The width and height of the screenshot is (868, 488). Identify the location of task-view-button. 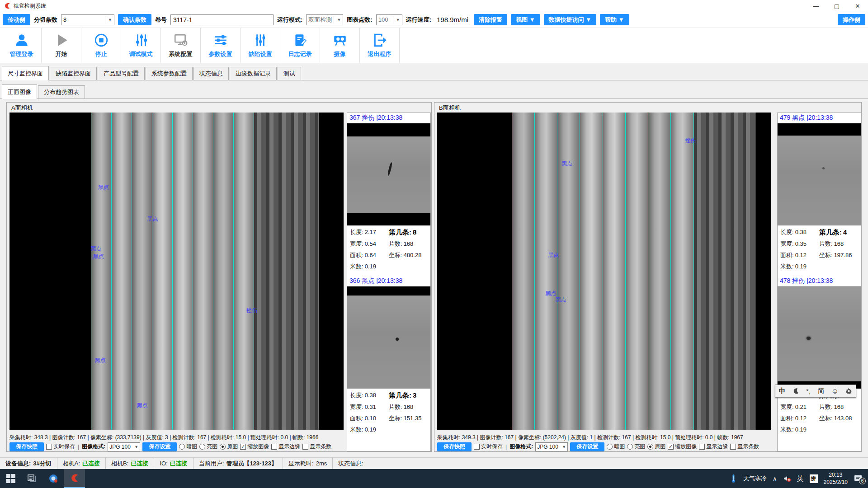
(32, 479).